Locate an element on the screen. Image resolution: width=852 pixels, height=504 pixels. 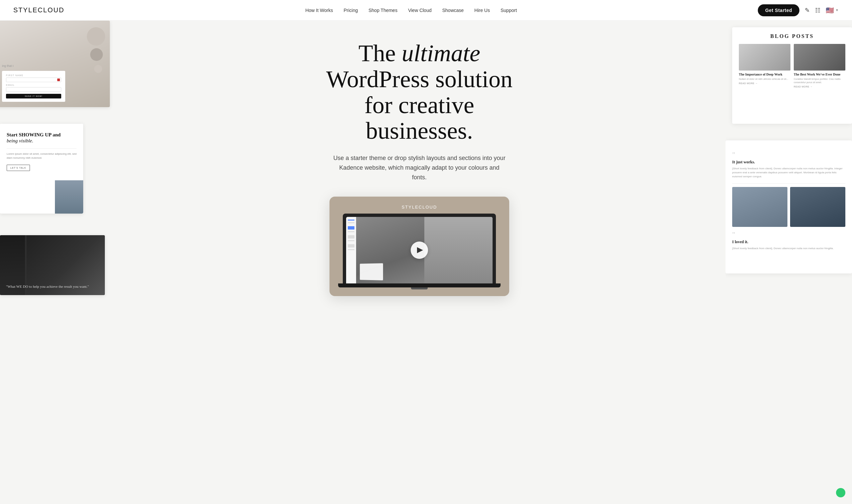
sc2-heading: Start SHOWING UP and being visible. is located at coordinates (41, 138).